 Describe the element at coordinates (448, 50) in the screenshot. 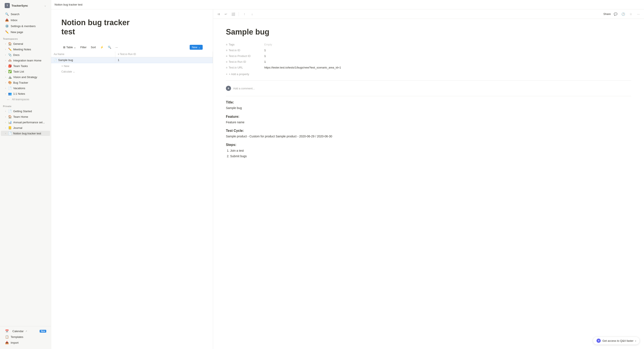

I see `testio-id-value: 1` at that location.